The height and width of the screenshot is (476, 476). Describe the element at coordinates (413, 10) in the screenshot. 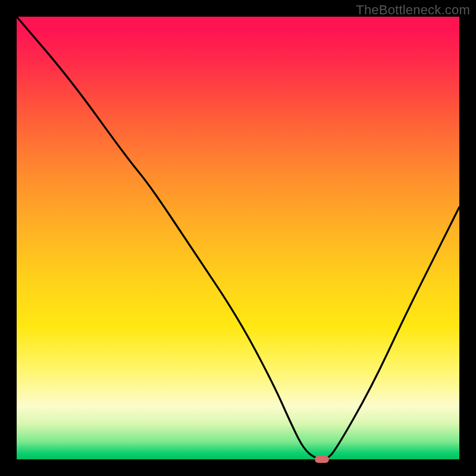

I see `watermark-text: TheBottleneck.com` at that location.